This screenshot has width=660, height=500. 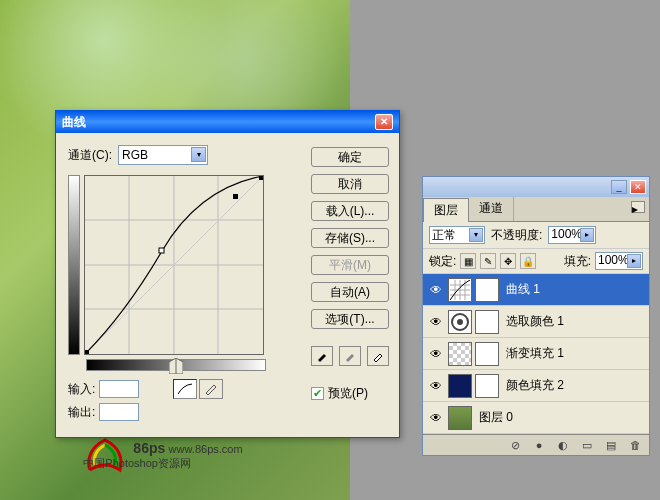 What do you see at coordinates (348, 394) in the screenshot?
I see `preview-label: 预览(P)` at bounding box center [348, 394].